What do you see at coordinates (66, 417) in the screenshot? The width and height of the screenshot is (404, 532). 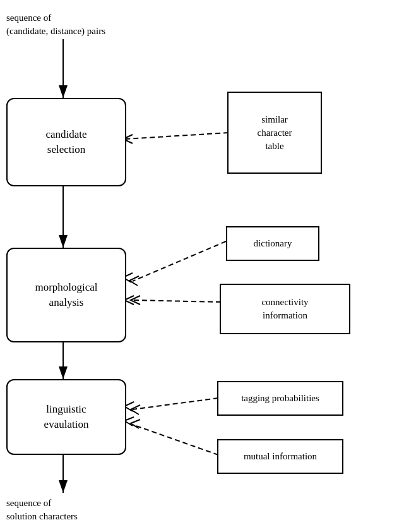 I see `linguistic-evaluation-box: linguisticevaulation` at bounding box center [66, 417].